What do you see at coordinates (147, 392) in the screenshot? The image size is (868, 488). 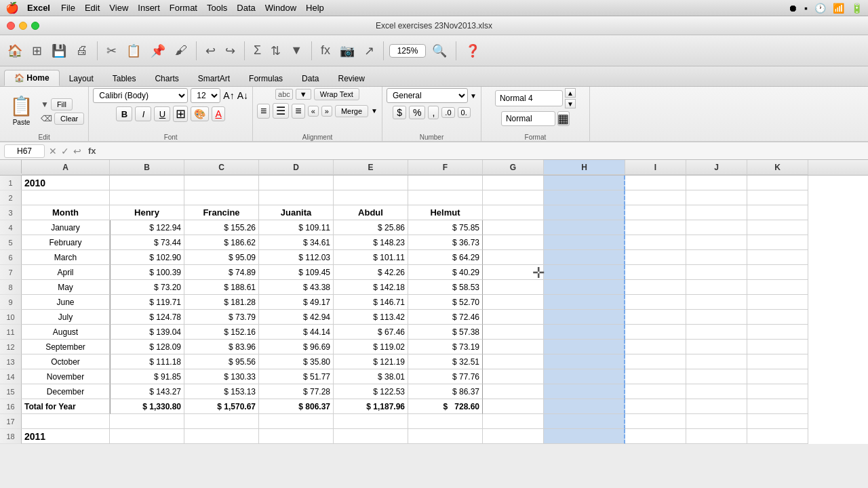 I see `cell-b15: $ 143.27` at bounding box center [147, 392].